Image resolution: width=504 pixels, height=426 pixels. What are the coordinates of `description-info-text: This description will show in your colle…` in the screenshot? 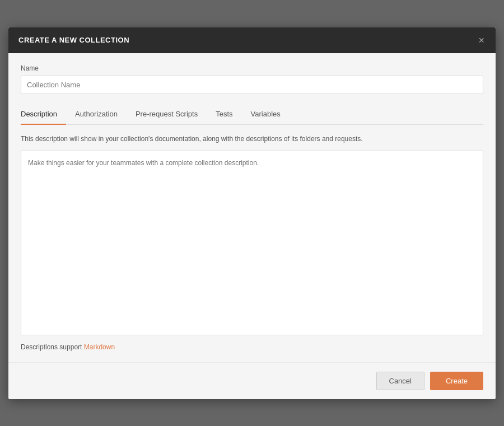 It's located at (252, 139).